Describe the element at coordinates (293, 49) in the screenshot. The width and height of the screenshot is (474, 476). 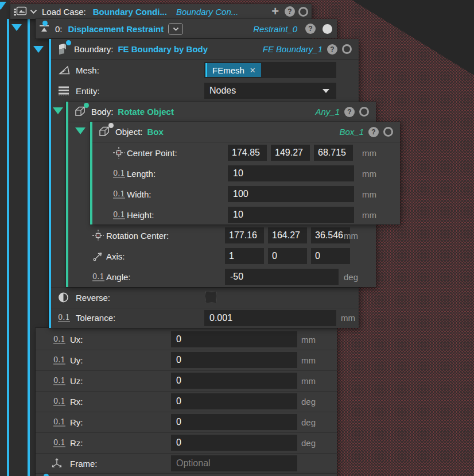
I see `boundary-name: FE Boundary_1` at that location.